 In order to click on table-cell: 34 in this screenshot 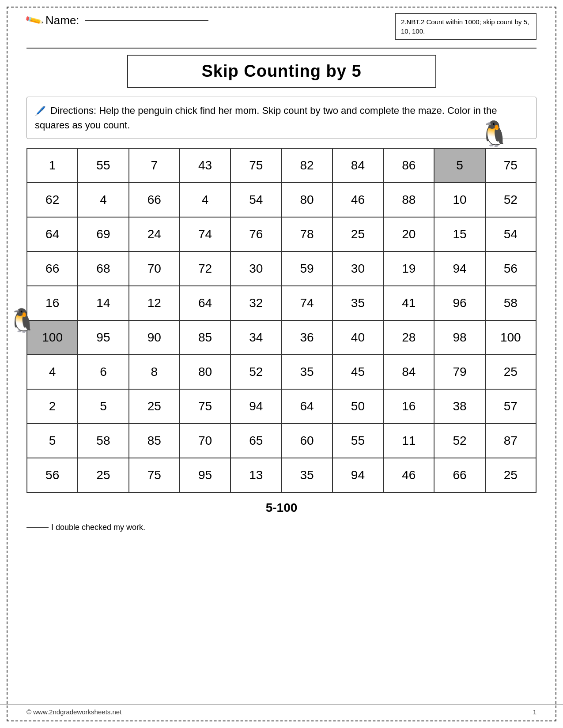, I will do `click(256, 338)`.